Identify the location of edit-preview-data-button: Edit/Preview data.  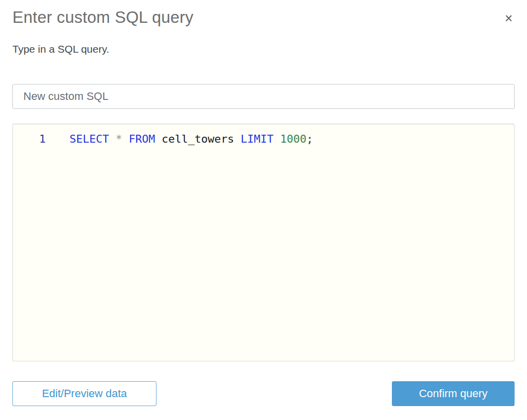
(84, 394).